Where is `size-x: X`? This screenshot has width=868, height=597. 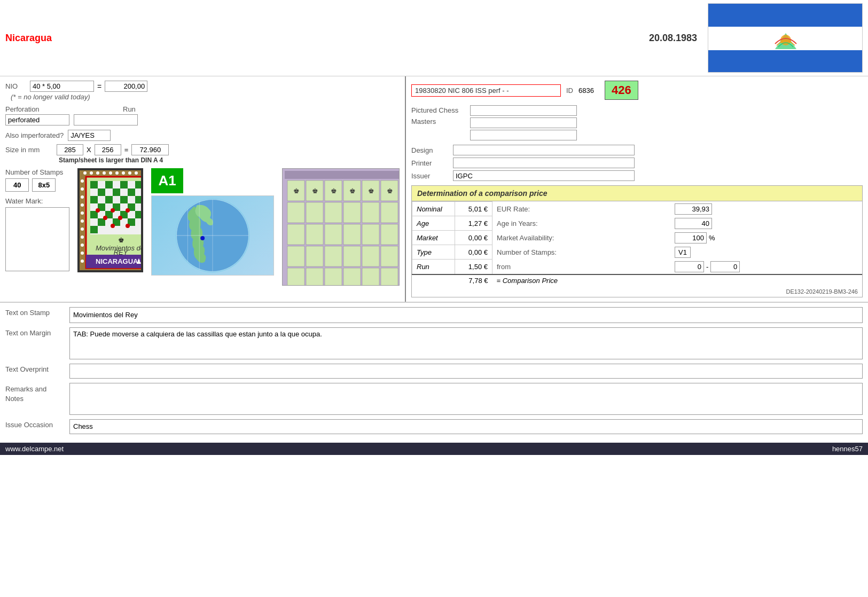
size-x: X is located at coordinates (89, 150).